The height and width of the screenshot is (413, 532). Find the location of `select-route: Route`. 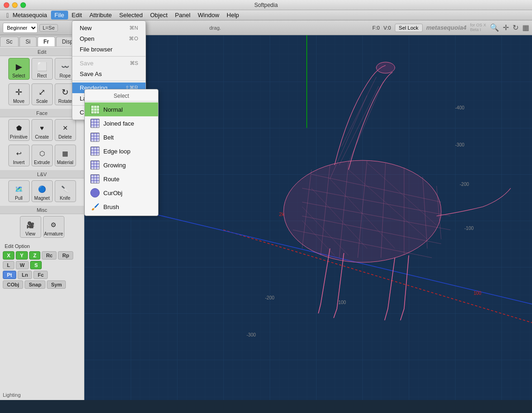

select-route: Route is located at coordinates (121, 179).